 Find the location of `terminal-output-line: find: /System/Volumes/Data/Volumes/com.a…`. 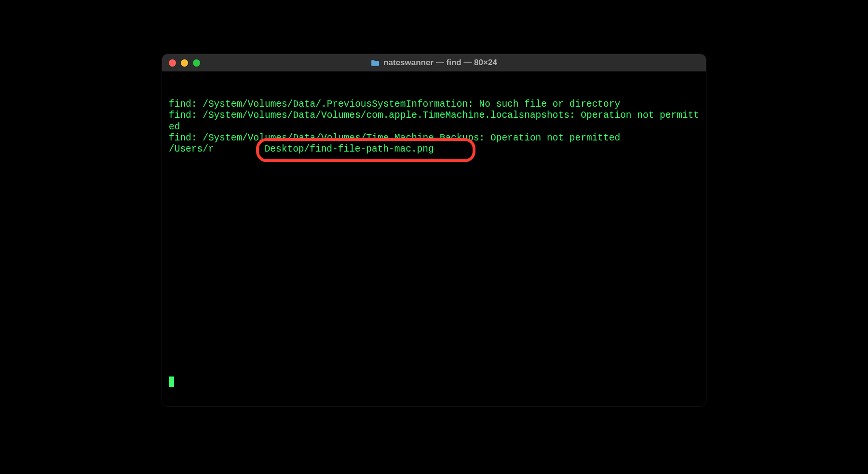

terminal-output-line: find: /System/Volumes/Data/Volumes/com.a… is located at coordinates (434, 122).